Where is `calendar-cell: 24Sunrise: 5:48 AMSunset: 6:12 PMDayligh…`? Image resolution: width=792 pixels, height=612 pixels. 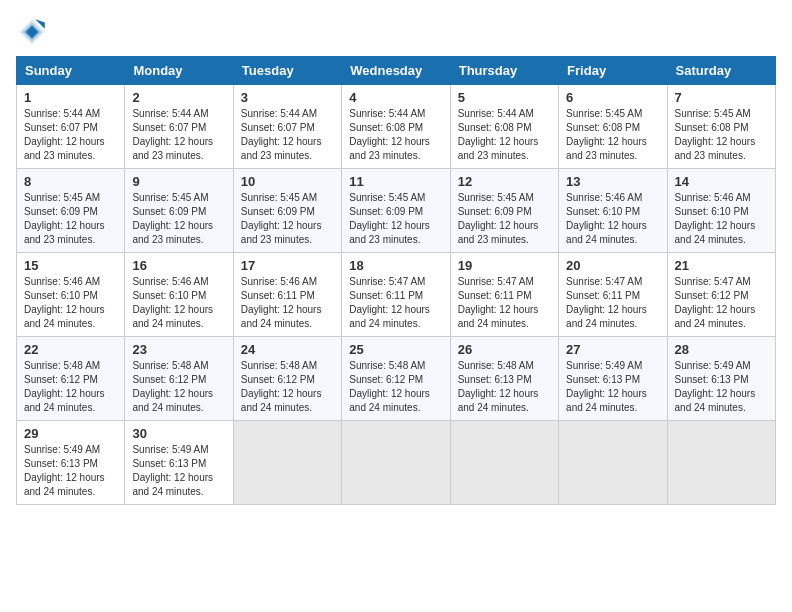 calendar-cell: 24Sunrise: 5:48 AMSunset: 6:12 PMDayligh… is located at coordinates (287, 379).